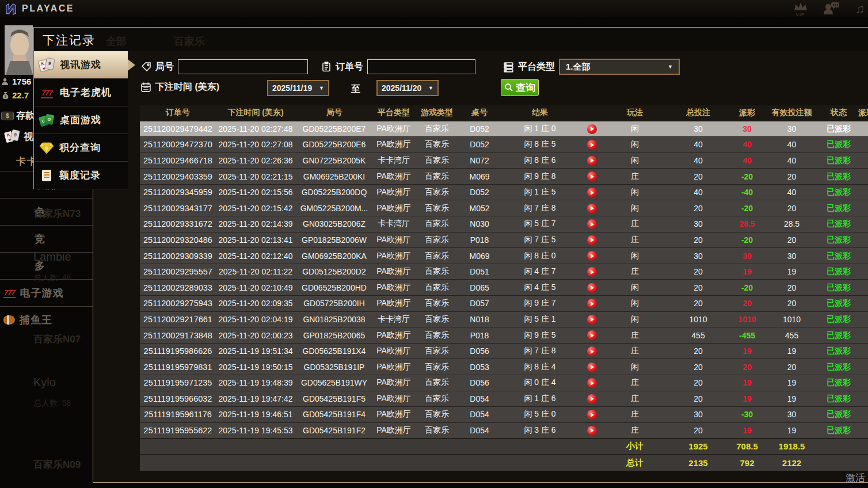 This screenshot has height=488, width=868. I want to click on bet-time: 2025-11-20 02:27:48, so click(256, 129).